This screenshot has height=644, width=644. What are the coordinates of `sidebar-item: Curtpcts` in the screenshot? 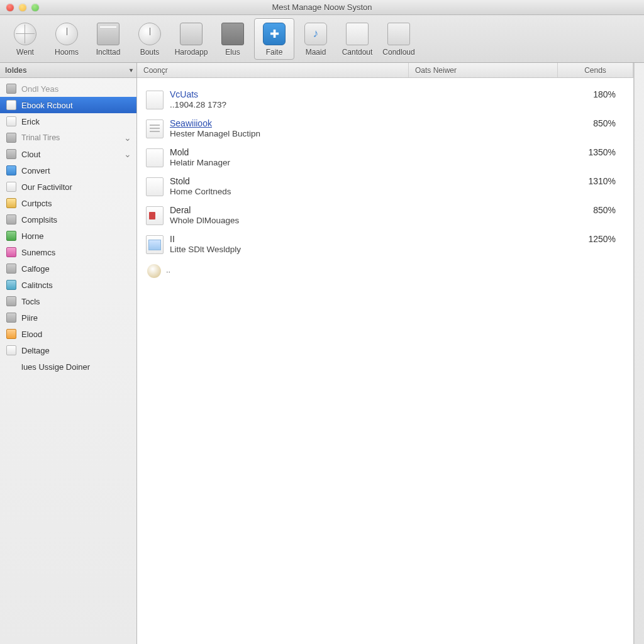 It's located at (68, 203).